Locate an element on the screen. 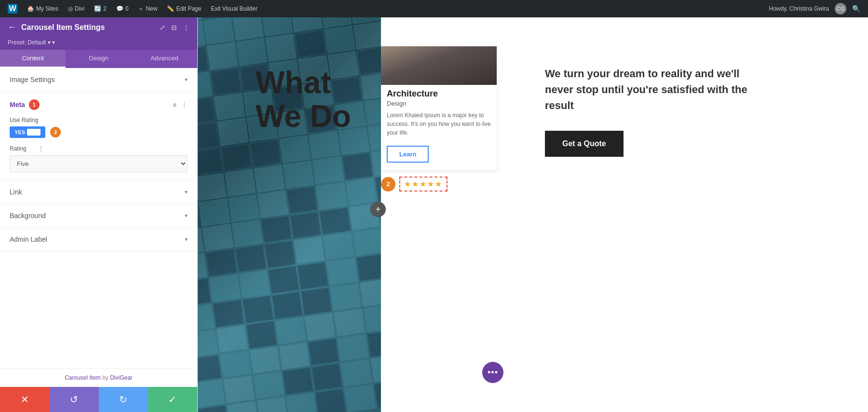 The height and width of the screenshot is (412, 868). meta-more-btn: ⋮ is located at coordinates (184, 105).